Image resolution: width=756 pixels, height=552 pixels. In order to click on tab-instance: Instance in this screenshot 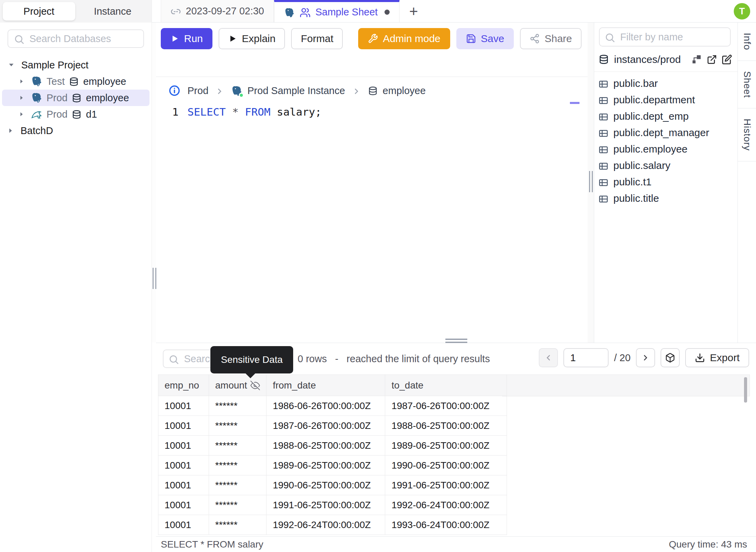, I will do `click(113, 11)`.